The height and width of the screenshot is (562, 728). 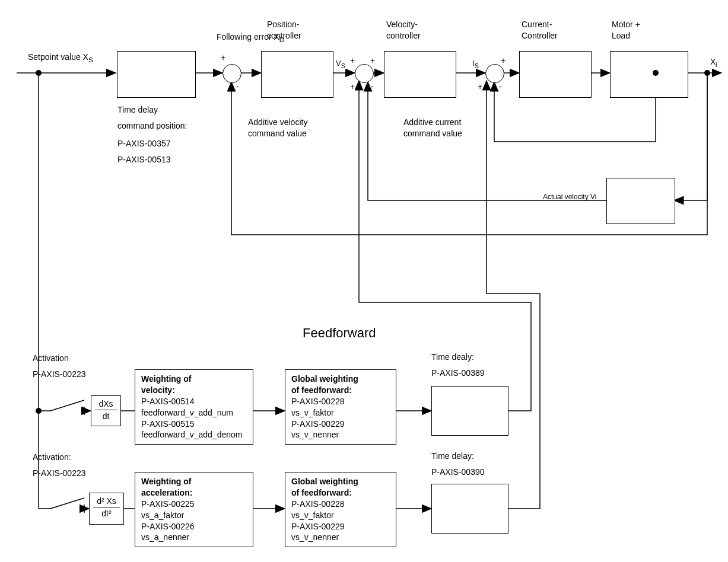 I want to click on ff-vel-activation-p: P-AXIS-00223, so click(x=59, y=375).